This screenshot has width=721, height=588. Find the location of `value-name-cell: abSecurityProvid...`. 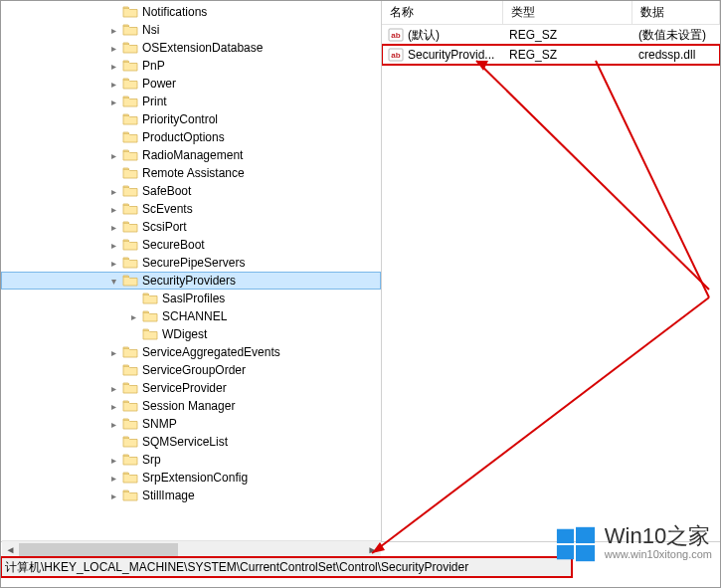

value-name-cell: abSecurityProvid... is located at coordinates (443, 55).